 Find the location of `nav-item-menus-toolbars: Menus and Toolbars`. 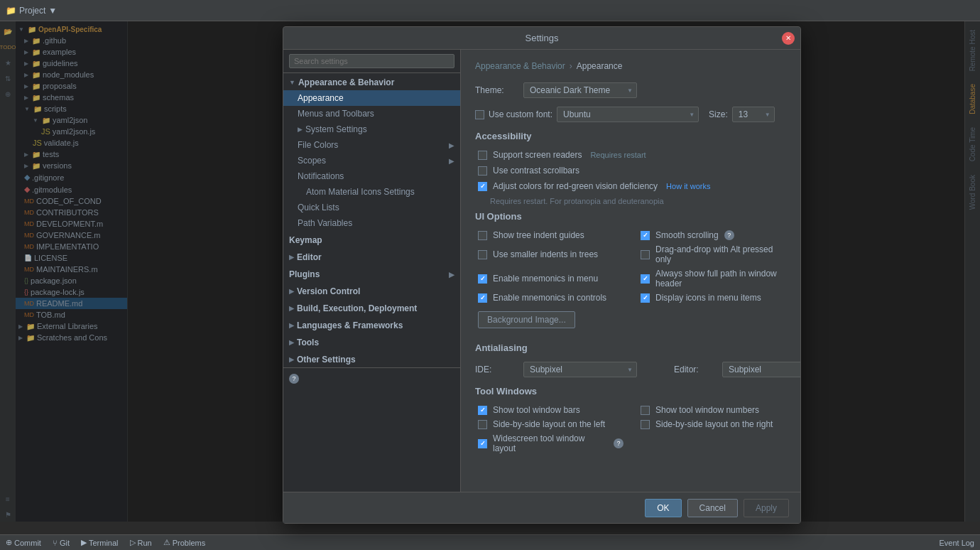

nav-item-menus-toolbars: Menus and Toolbars is located at coordinates (372, 114).